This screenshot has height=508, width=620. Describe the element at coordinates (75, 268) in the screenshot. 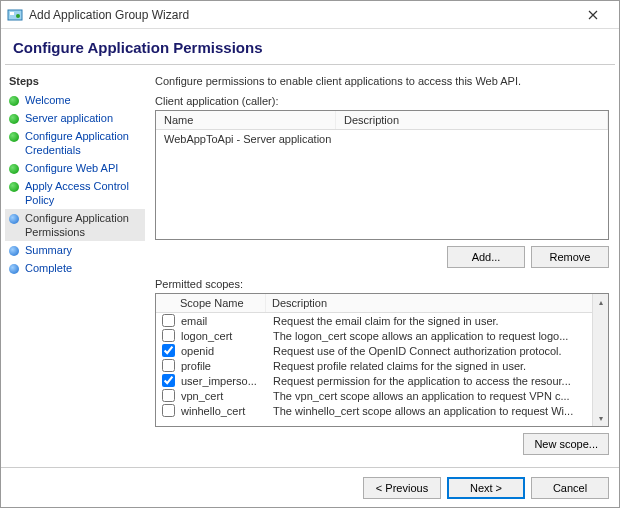

I see `step-item-complete: Complete` at that location.